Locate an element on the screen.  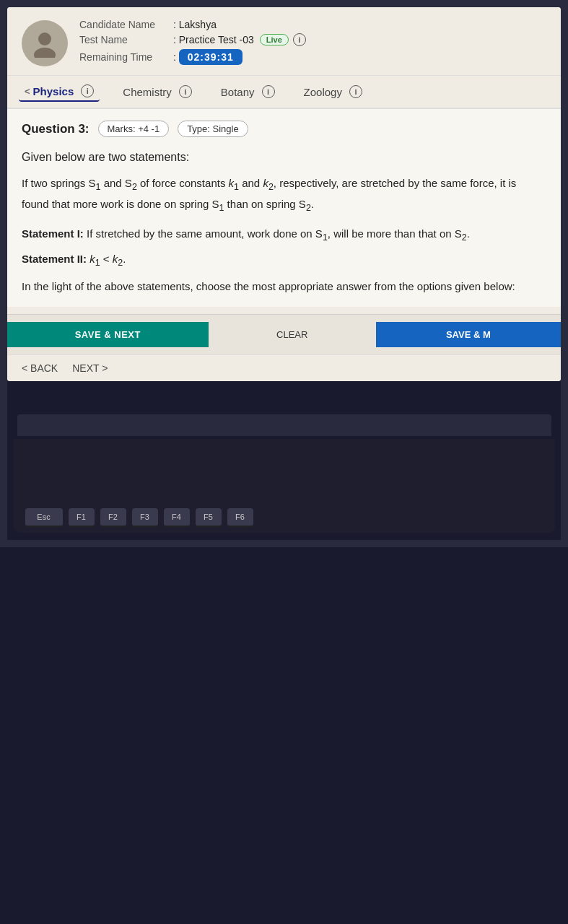
test-name: Practice Test -03 is located at coordinates (217, 40).